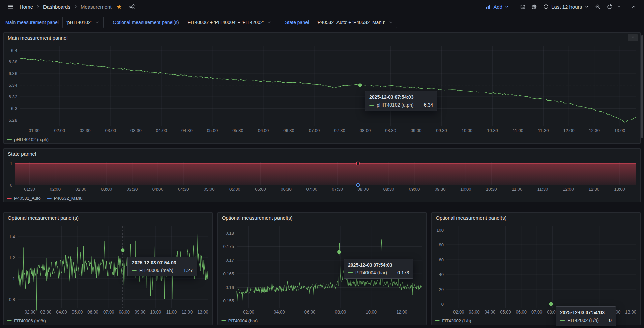  Describe the element at coordinates (239, 321) in the screenshot. I see `pit40004-chart-legend: PIT40004 (bar)` at that location.